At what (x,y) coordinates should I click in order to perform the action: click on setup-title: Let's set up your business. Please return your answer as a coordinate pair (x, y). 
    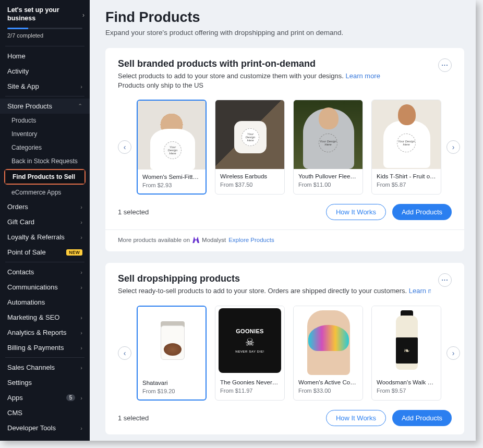
    Looking at the image, I should click on (39, 15).